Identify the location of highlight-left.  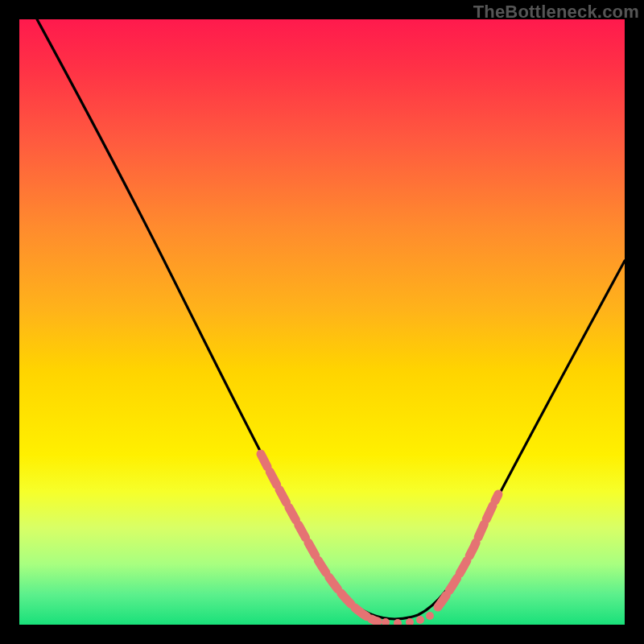
(319, 538).